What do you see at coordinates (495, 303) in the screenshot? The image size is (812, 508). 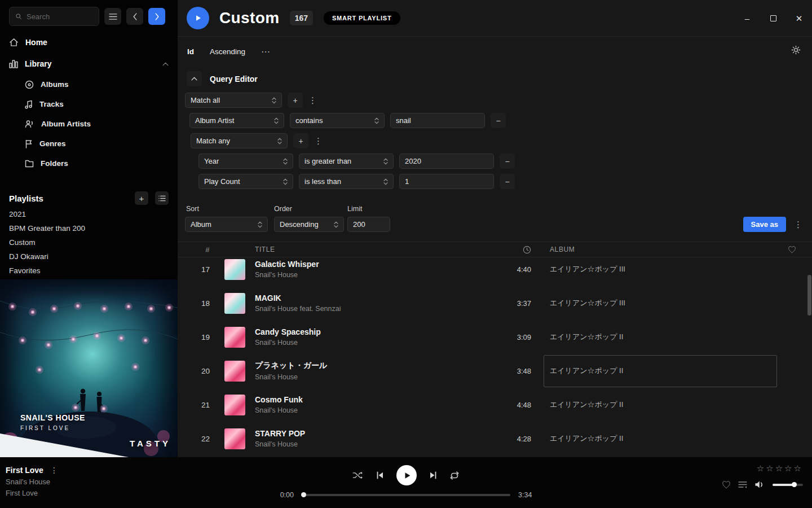 I see `track-row: 18 MAGIK Snail's House feat. Sennzai 3:3…` at bounding box center [495, 303].